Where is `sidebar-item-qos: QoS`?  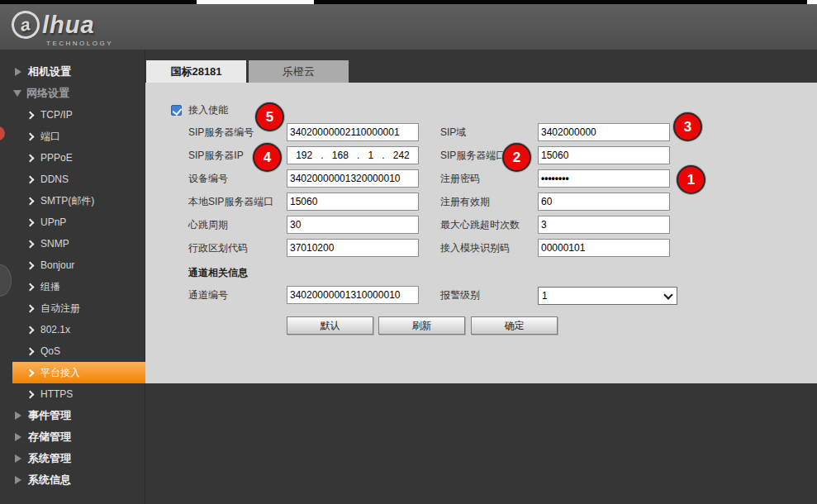
sidebar-item-qos: QoS is located at coordinates (73, 351).